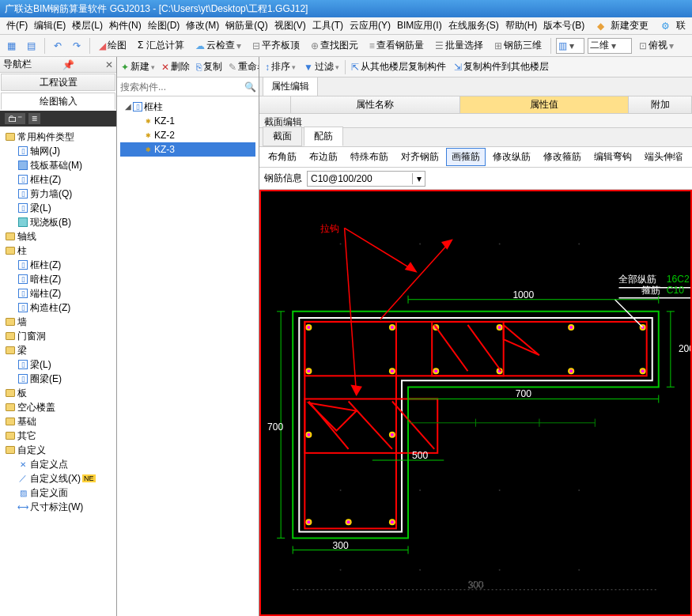 The image size is (692, 616). What do you see at coordinates (35, 119) in the screenshot?
I see `view-mode-icon2: ≡` at bounding box center [35, 119].